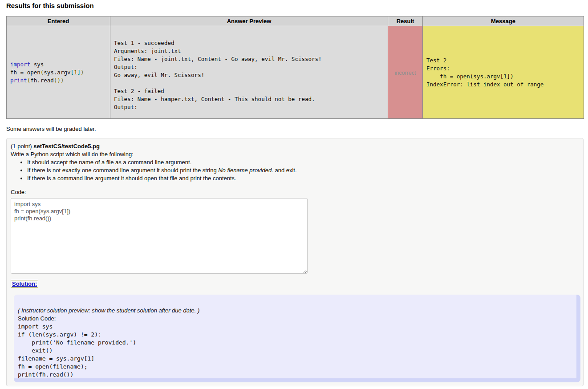 The height and width of the screenshot is (389, 588). What do you see at coordinates (249, 99) in the screenshot?
I see `preview-line: Files: Name - hamper.txt, Content - This…` at bounding box center [249, 99].